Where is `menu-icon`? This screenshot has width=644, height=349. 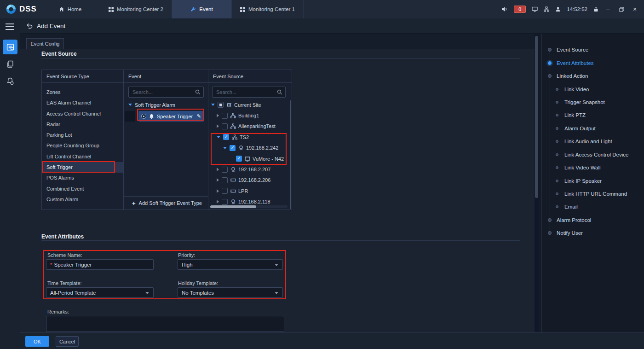 menu-icon is located at coordinates (10, 28).